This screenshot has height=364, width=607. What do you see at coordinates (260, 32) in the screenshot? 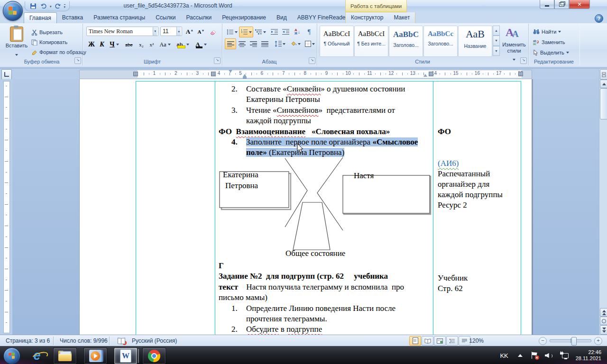
I see `multilevel-list-button` at bounding box center [260, 32].